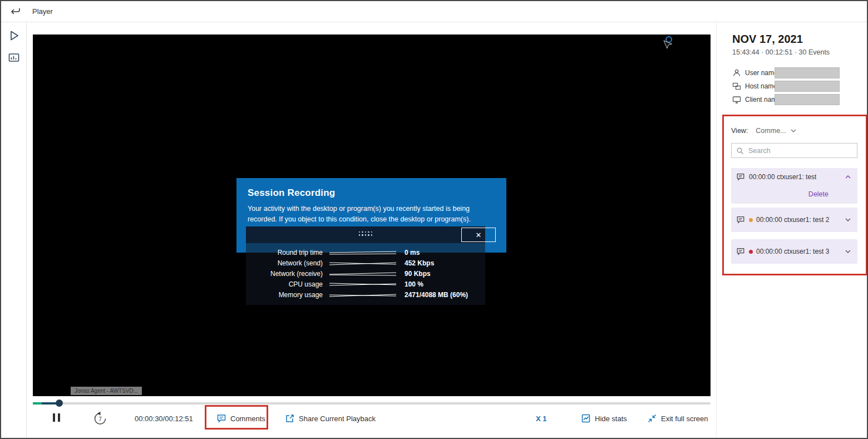 The image size is (868, 439). I want to click on stats-overlay-panel: ✕ Round trip time 0 ms Network (send) 45…, so click(366, 266).